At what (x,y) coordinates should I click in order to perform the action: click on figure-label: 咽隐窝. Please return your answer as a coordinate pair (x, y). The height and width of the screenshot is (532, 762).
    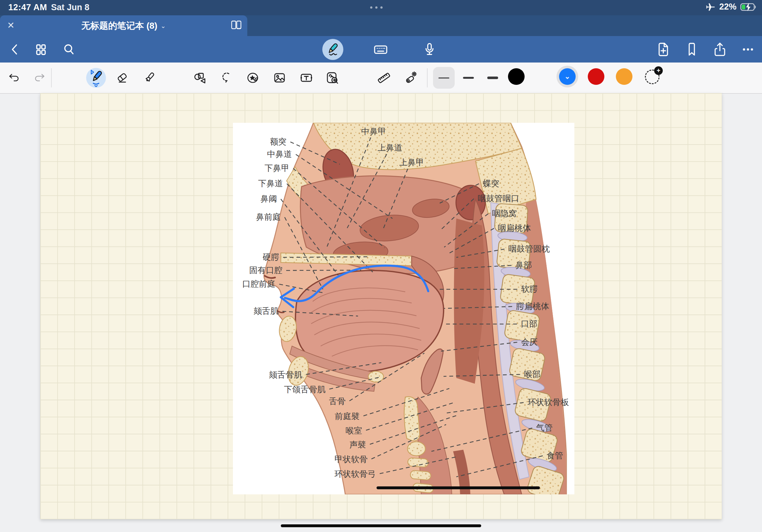
    Looking at the image, I should click on (504, 214).